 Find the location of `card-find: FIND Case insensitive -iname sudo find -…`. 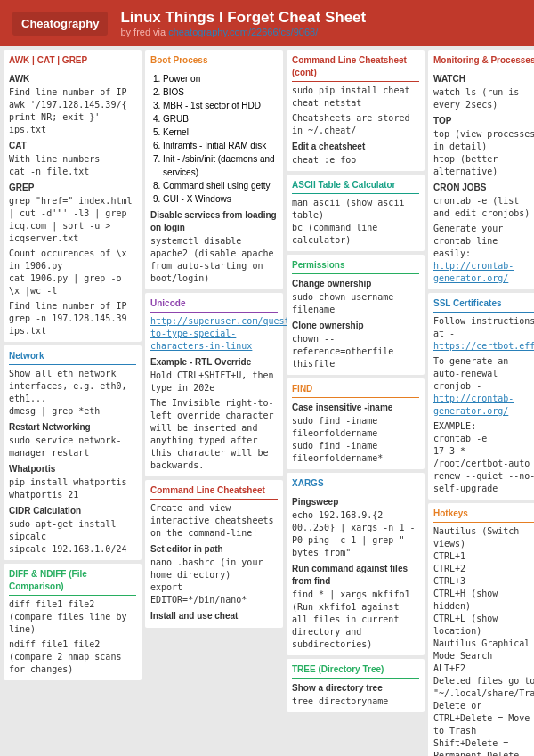

card-find: FIND Case insensitive -iname sudo find -… is located at coordinates (356, 424).